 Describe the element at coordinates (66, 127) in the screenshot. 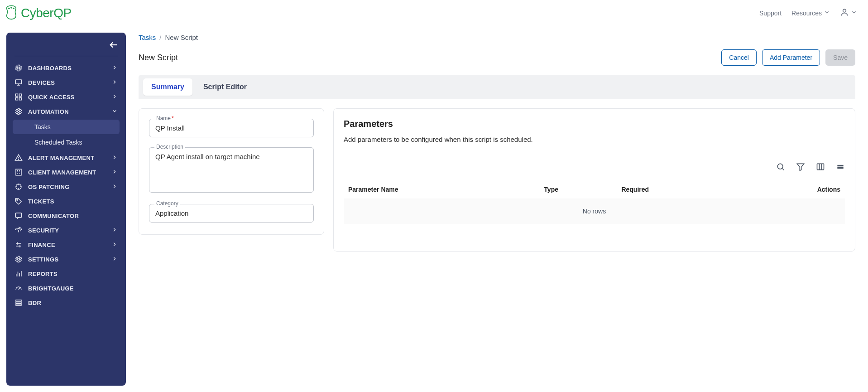

I see `sidebar-subitem-tasks: Tasks` at that location.